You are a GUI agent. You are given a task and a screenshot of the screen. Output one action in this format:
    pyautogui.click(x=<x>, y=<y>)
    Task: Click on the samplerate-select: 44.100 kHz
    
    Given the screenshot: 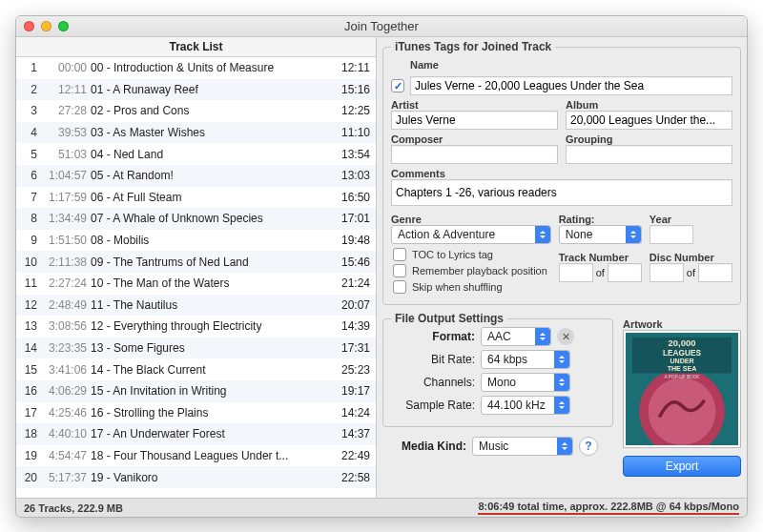 What is the action you would take?
    pyautogui.click(x=526, y=405)
    